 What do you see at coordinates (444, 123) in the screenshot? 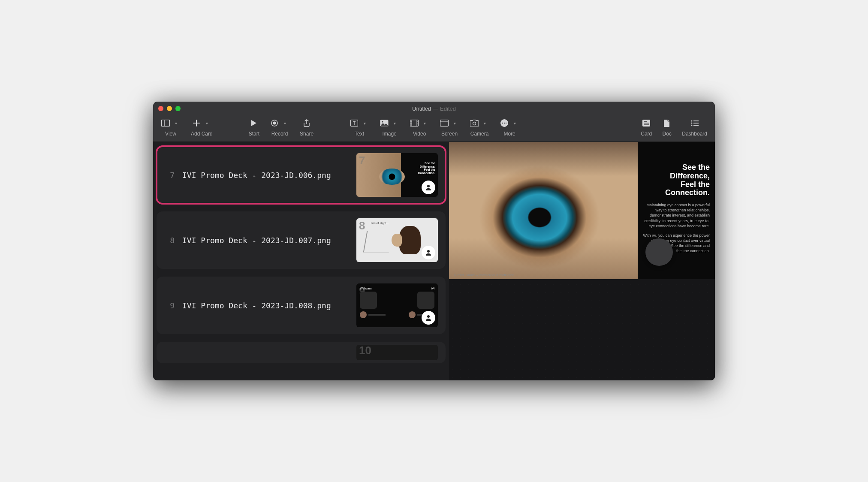
I see `screen-button` at bounding box center [444, 123].